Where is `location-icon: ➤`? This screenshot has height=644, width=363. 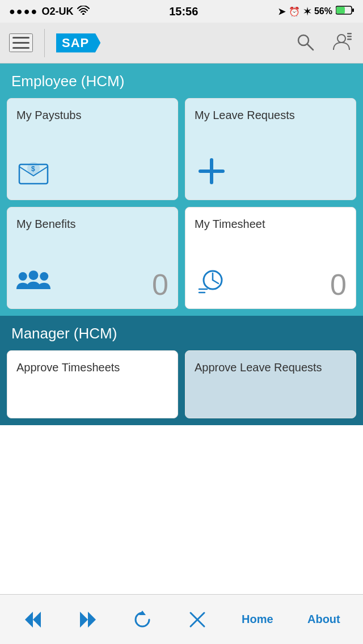 location-icon: ➤ is located at coordinates (281, 11).